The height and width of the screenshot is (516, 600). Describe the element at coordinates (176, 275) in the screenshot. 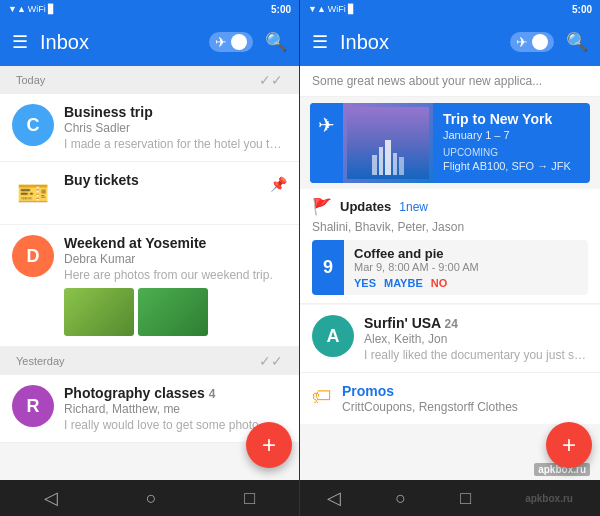

I see `email-preview-yosemite: Here are photos from our weekend trip.` at that location.